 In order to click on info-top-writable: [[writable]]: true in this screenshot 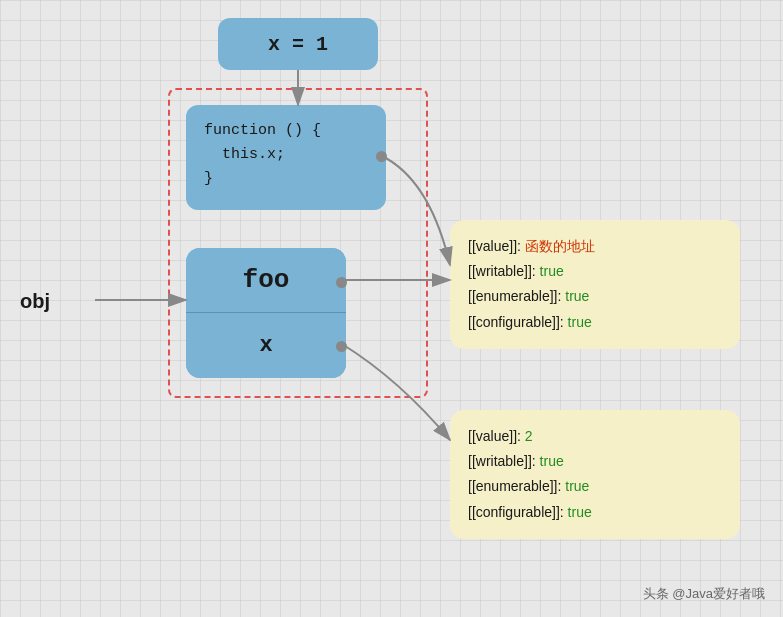, I will do `click(595, 272)`.